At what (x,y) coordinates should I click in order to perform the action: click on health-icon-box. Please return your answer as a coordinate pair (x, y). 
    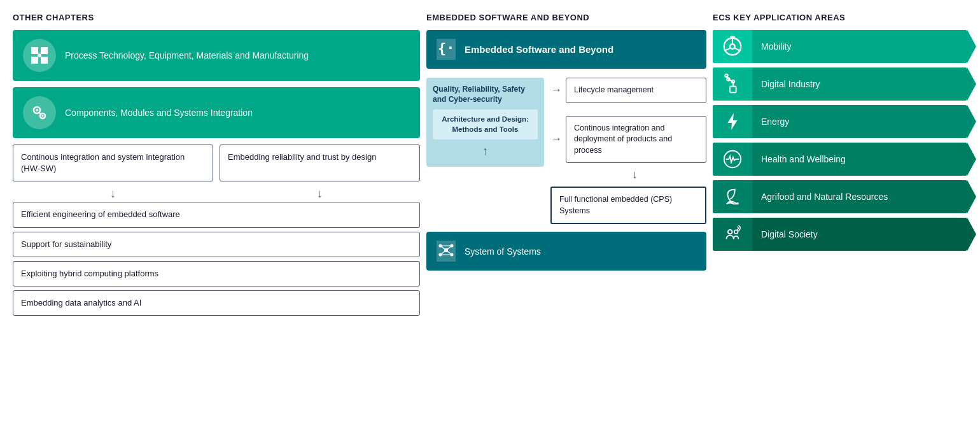
    Looking at the image, I should click on (732, 159).